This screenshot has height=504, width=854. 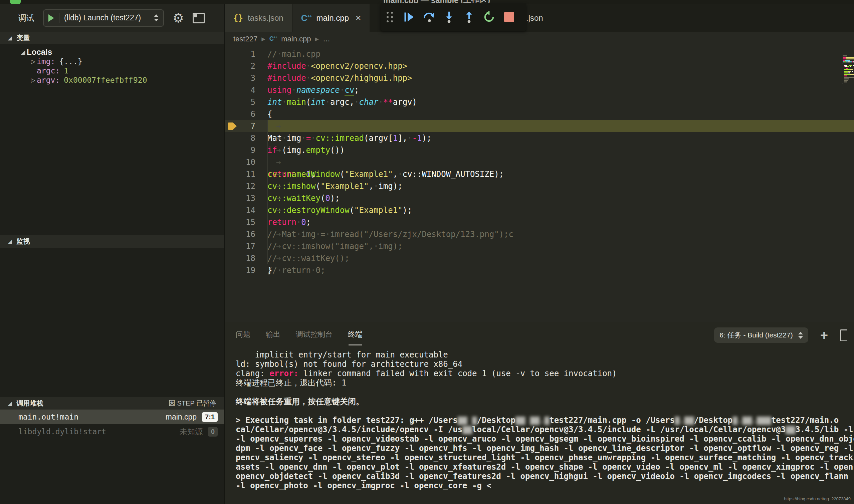 I want to click on code-line: 6{, so click(x=539, y=114).